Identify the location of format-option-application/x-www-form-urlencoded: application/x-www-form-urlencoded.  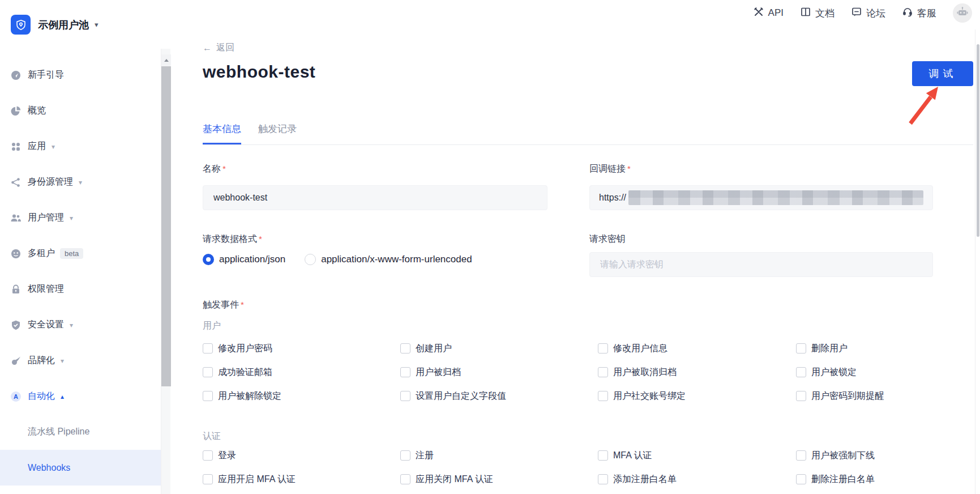
(388, 259).